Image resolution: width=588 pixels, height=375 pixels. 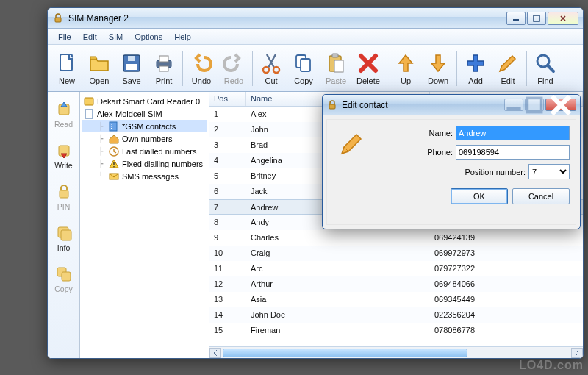 What do you see at coordinates (89, 114) in the screenshot?
I see `sim-icon` at bounding box center [89, 114].